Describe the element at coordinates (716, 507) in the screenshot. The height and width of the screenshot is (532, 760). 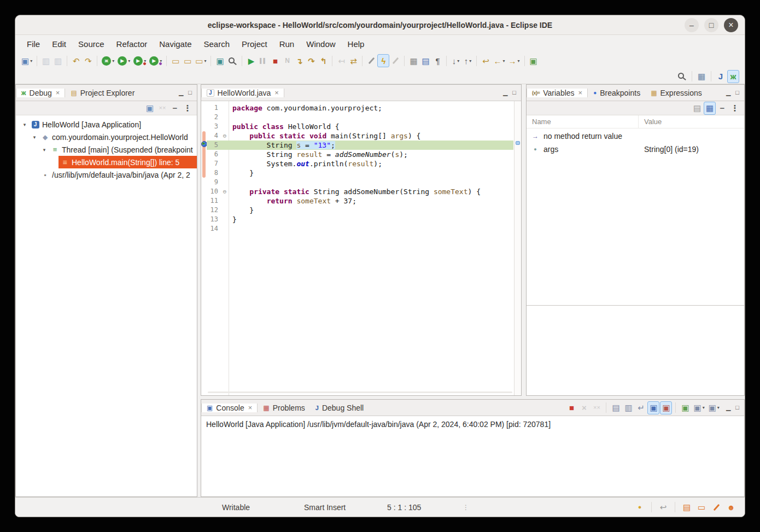
I see `edit-icon` at that location.